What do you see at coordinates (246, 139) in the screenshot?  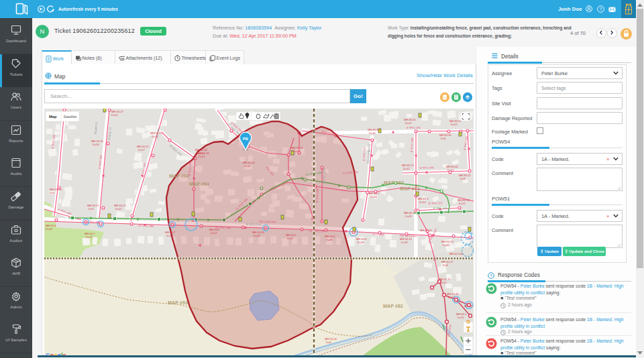 I see `svg-text: PB` at bounding box center [246, 139].